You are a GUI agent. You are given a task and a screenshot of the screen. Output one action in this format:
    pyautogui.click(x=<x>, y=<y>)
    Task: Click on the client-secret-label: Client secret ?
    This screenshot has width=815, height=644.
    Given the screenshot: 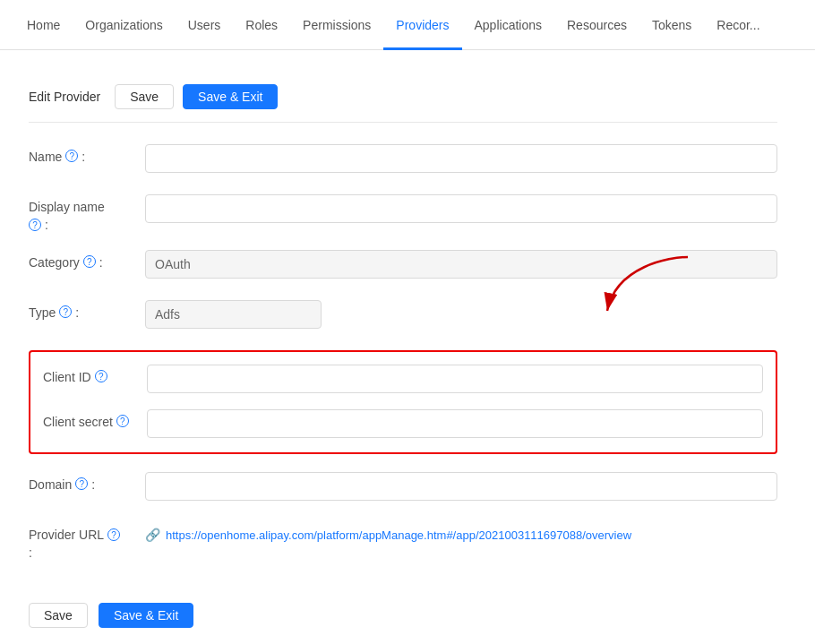 What is the action you would take?
    pyautogui.click(x=89, y=419)
    